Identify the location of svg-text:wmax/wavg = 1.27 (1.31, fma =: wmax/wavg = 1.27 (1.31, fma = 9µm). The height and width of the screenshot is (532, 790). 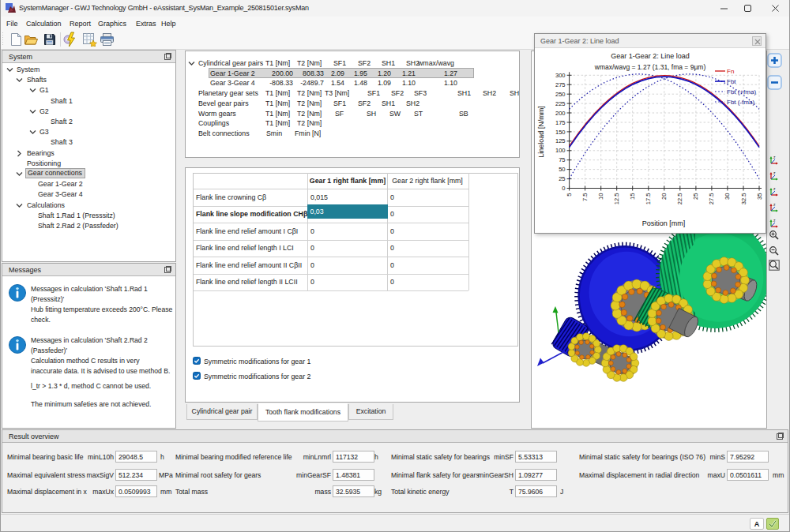
(650, 67).